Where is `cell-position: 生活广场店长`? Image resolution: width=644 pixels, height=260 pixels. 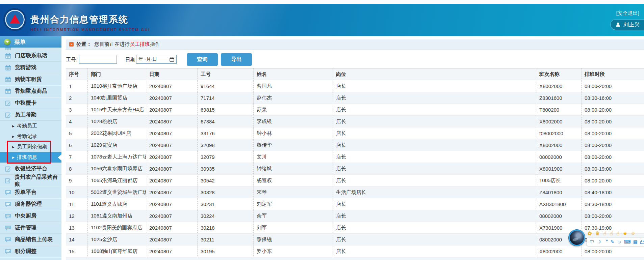
cell-position: 生活广场店长 is located at coordinates (434, 192).